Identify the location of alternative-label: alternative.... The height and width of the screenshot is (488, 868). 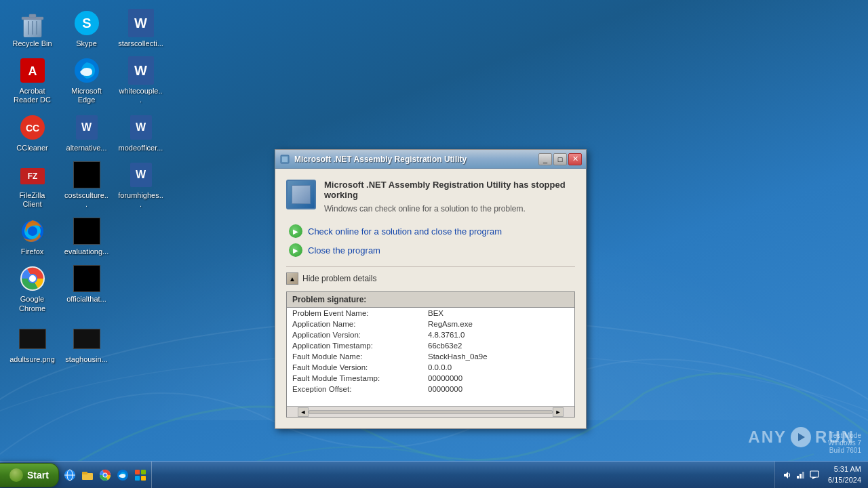
(87, 148).